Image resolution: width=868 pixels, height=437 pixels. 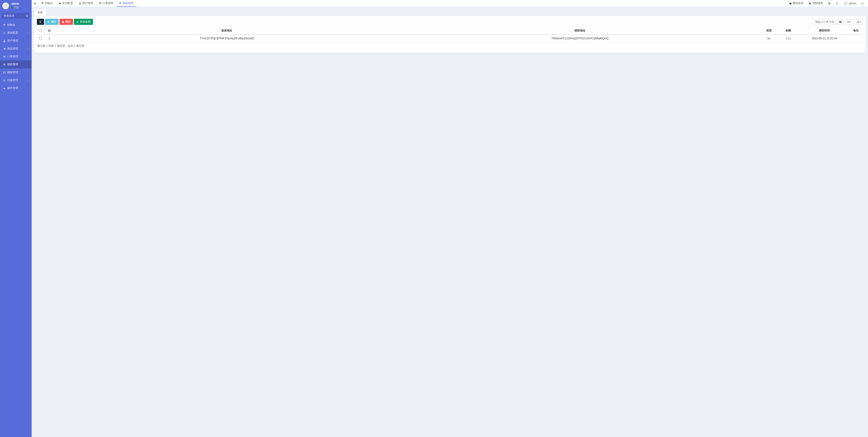 What do you see at coordinates (16, 6) in the screenshot?
I see `user-panel: admin 在线` at bounding box center [16, 6].